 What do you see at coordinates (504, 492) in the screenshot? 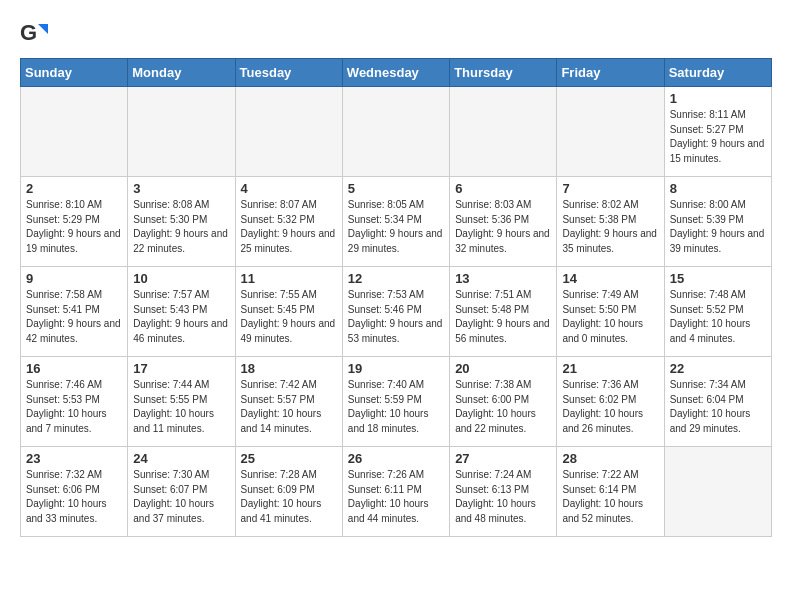
I see `calendar-cell: 27Sunrise: 7:24 AMSunset: 6:13 PMDayligh…` at bounding box center [504, 492].